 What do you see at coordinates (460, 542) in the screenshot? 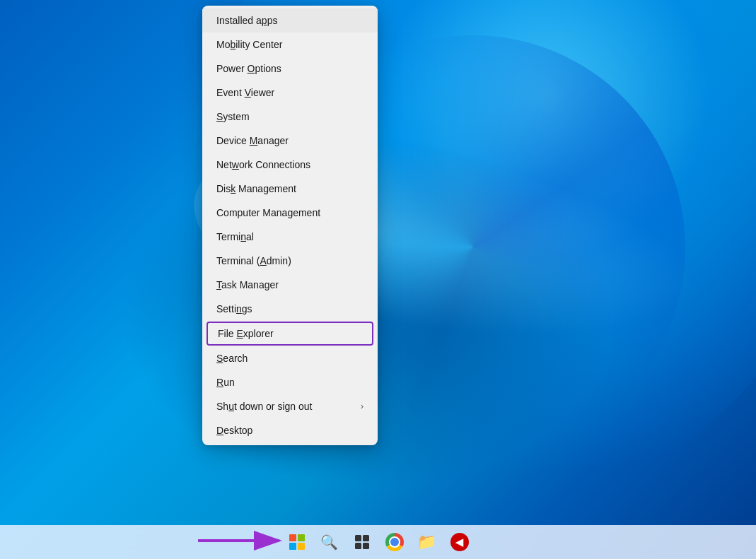
I see `circle-app-icon: ◀` at bounding box center [460, 542].